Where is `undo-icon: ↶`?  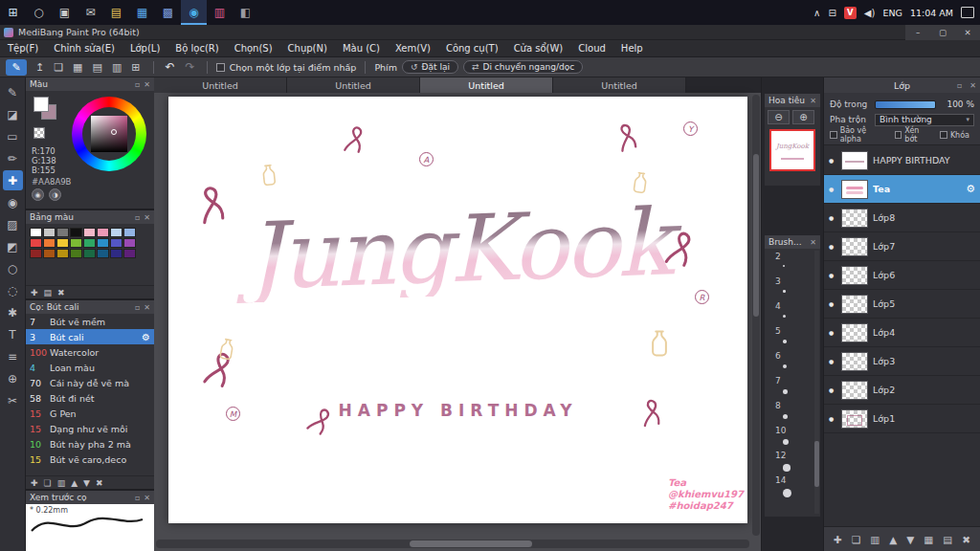 undo-icon: ↶ is located at coordinates (170, 67).